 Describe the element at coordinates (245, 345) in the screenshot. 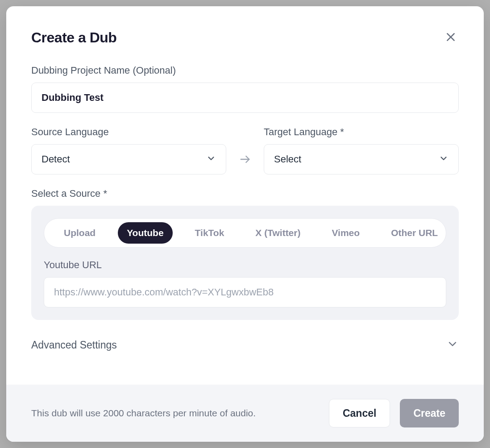

I see `advanced-settings-toggle: Advanced Settings` at that location.